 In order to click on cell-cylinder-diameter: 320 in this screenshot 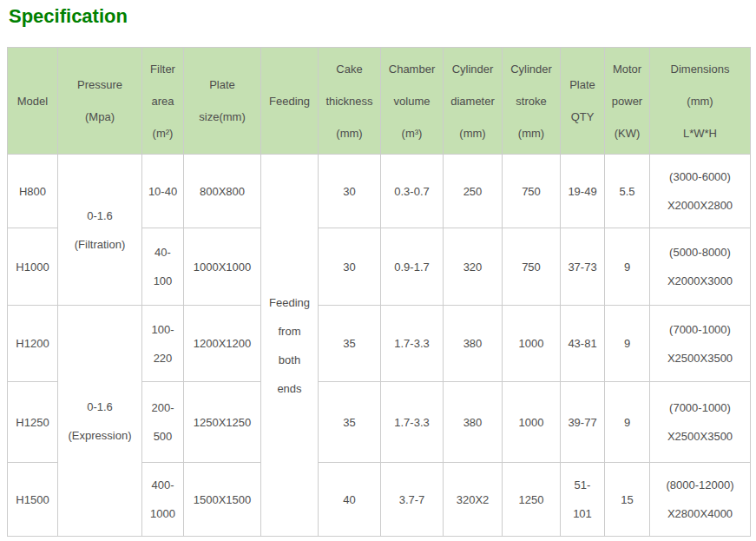, I will do `click(473, 267)`.